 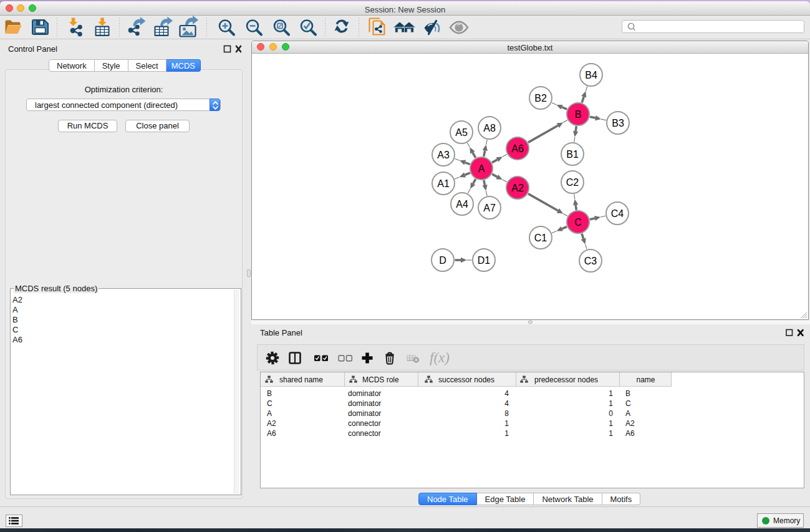 What do you see at coordinates (617, 213) in the screenshot?
I see `svg-text: C4` at bounding box center [617, 213].